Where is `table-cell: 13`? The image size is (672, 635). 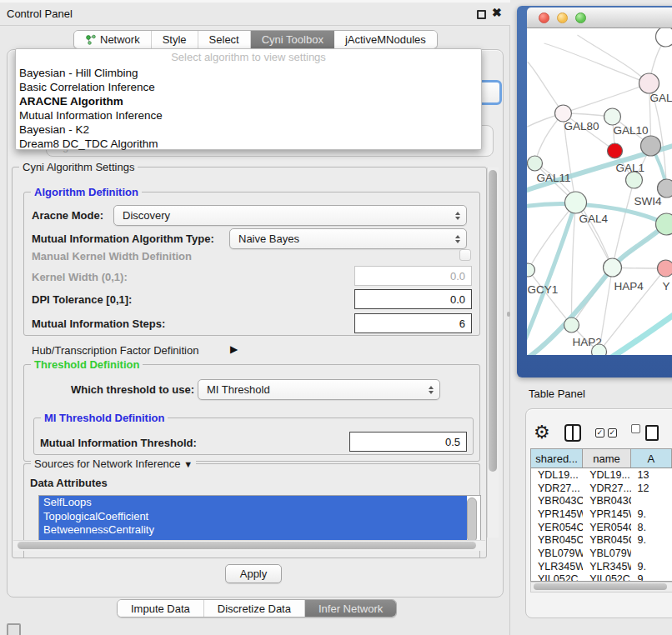
table-cell: 13 is located at coordinates (652, 475).